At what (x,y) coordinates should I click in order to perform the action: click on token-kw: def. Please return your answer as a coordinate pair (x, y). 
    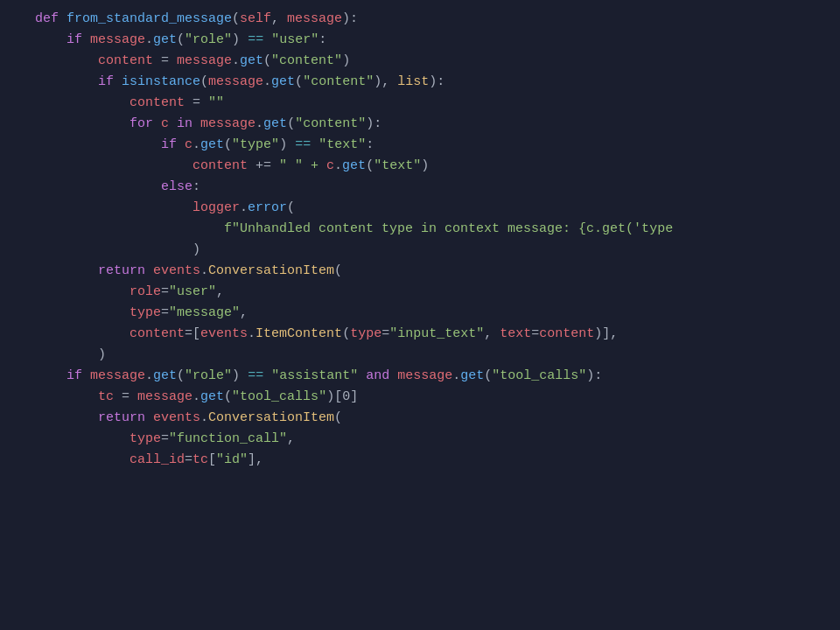
    Looking at the image, I should click on (51, 19).